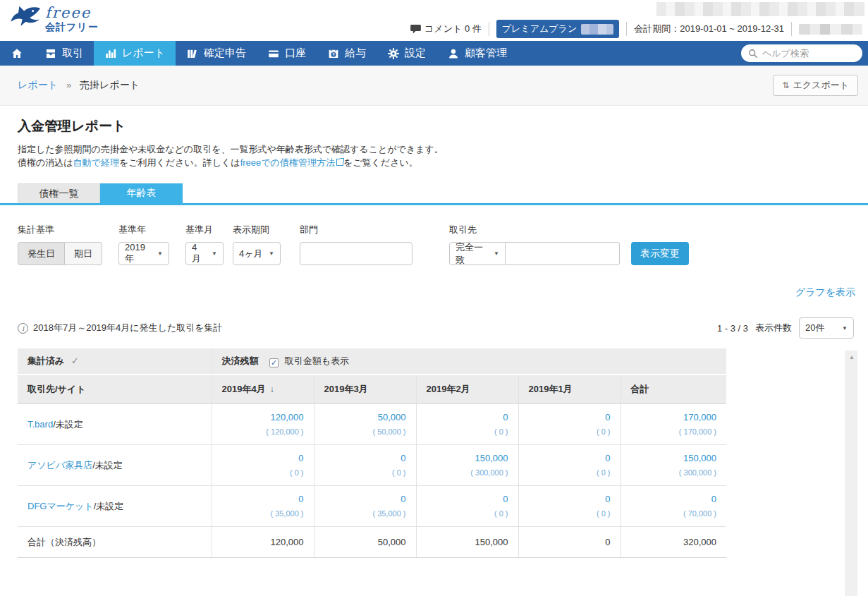  What do you see at coordinates (443, 162) in the screenshot?
I see `description-line-2: 債権の消込は自動で経理をご利用ください。詳しくはfreeeでの債権管理方法をご覧…` at bounding box center [443, 162].